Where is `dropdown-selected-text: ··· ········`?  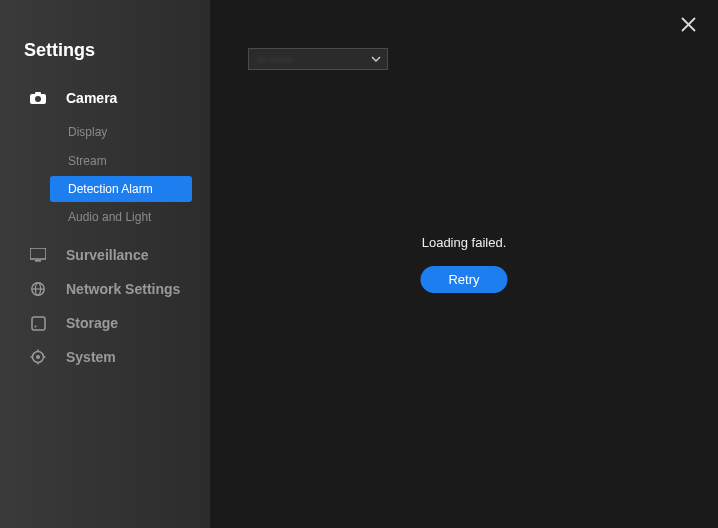
dropdown-selected-text: ··· ········ is located at coordinates (314, 59).